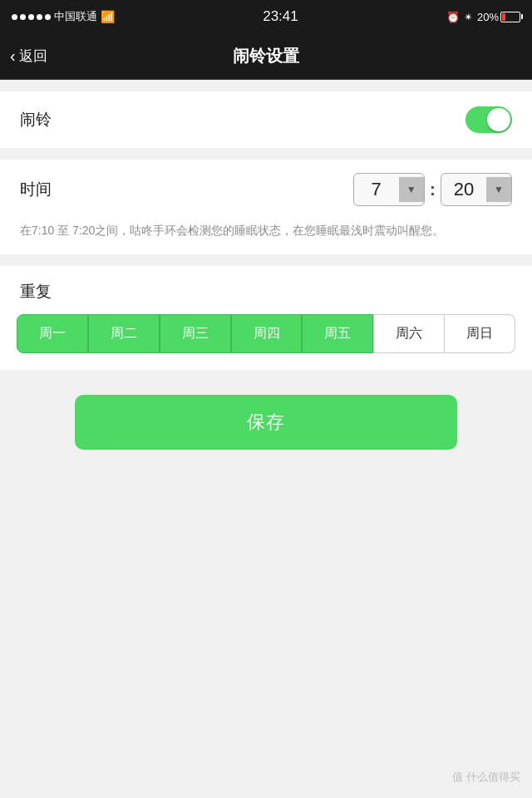  What do you see at coordinates (337, 334) in the screenshot?
I see `day-button-4: 周五` at bounding box center [337, 334].